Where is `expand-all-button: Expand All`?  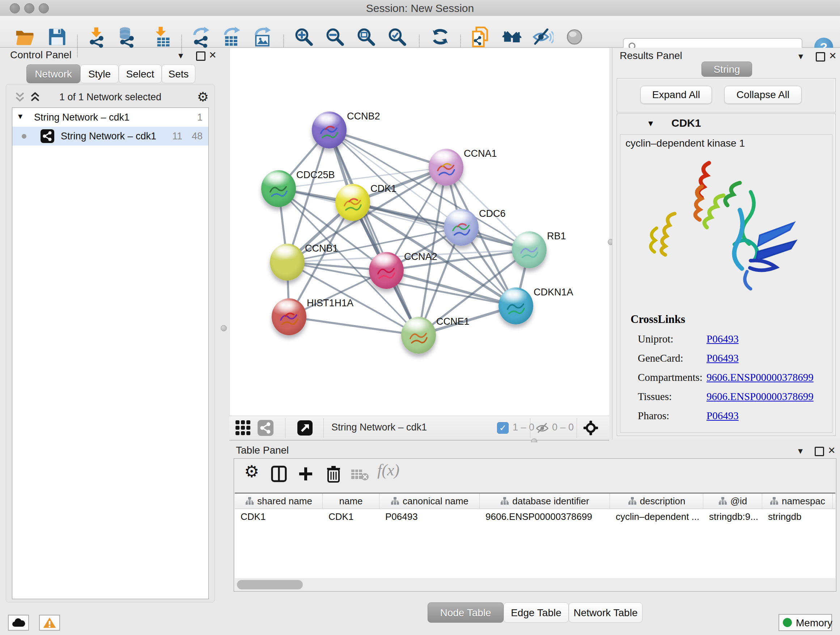
expand-all-button: Expand All is located at coordinates (676, 95).